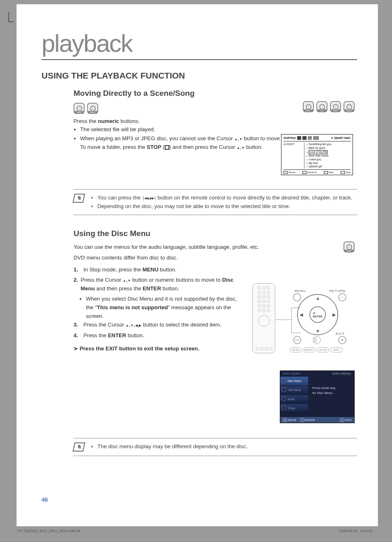  I want to click on note-item: The disc menu display may be different d…, so click(173, 447).